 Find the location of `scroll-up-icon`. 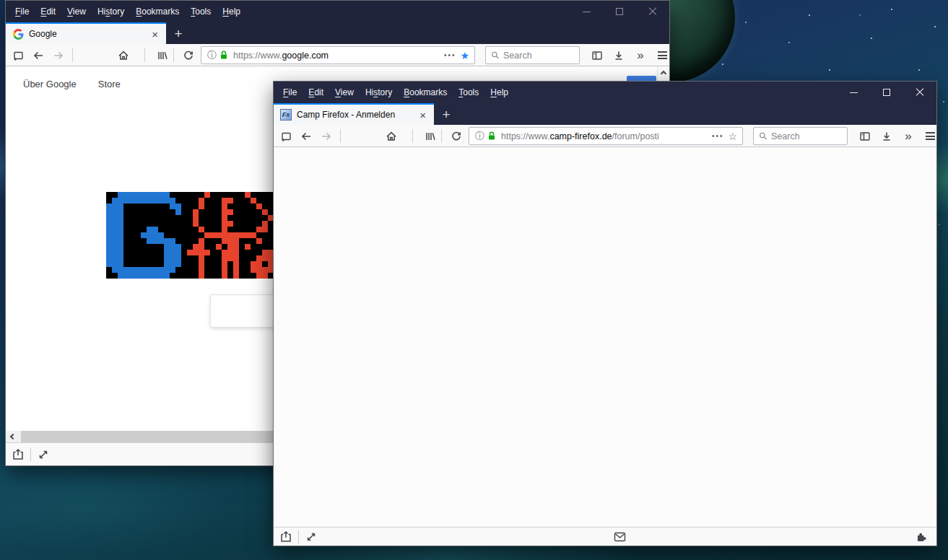

scroll-up-icon is located at coordinates (664, 74).